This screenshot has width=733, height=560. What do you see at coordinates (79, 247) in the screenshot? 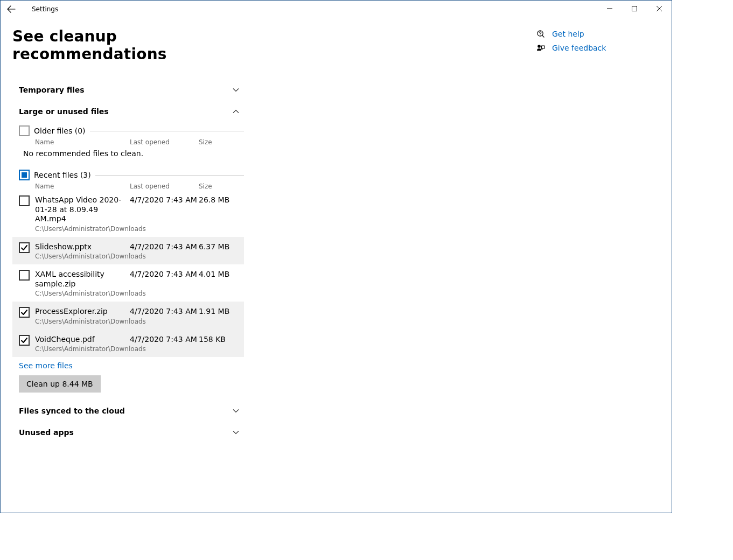
I see `file-name: Slideshow.pptx` at bounding box center [79, 247].